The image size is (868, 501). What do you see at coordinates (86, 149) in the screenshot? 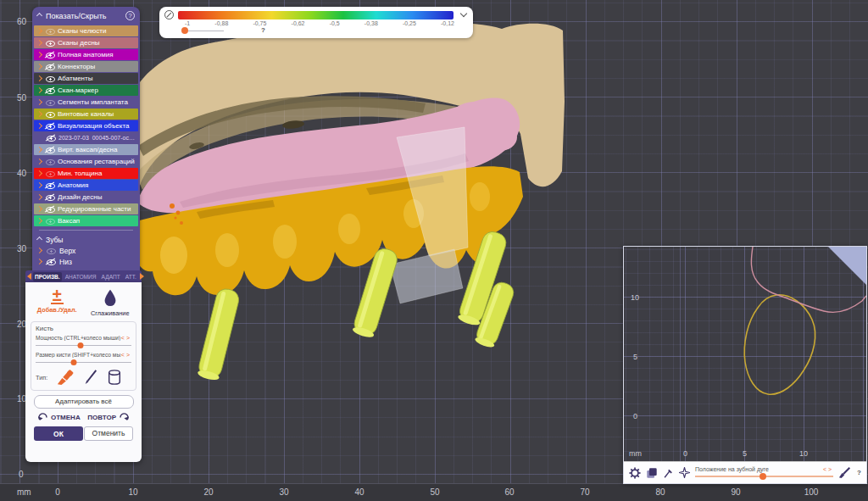
I see `layer-row: Вирт. ваксап/десна` at bounding box center [86, 149].